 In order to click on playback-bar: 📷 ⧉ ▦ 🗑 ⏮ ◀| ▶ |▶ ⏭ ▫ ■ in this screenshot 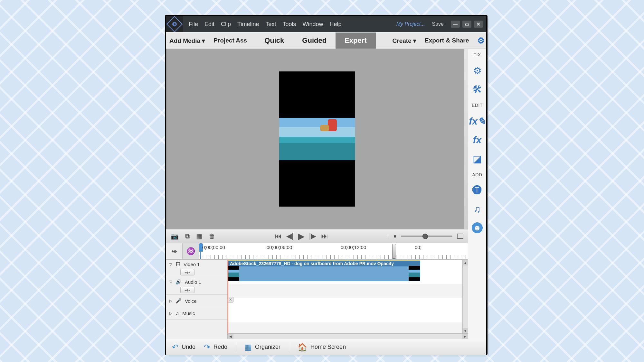, I will do `click(317, 236)`.